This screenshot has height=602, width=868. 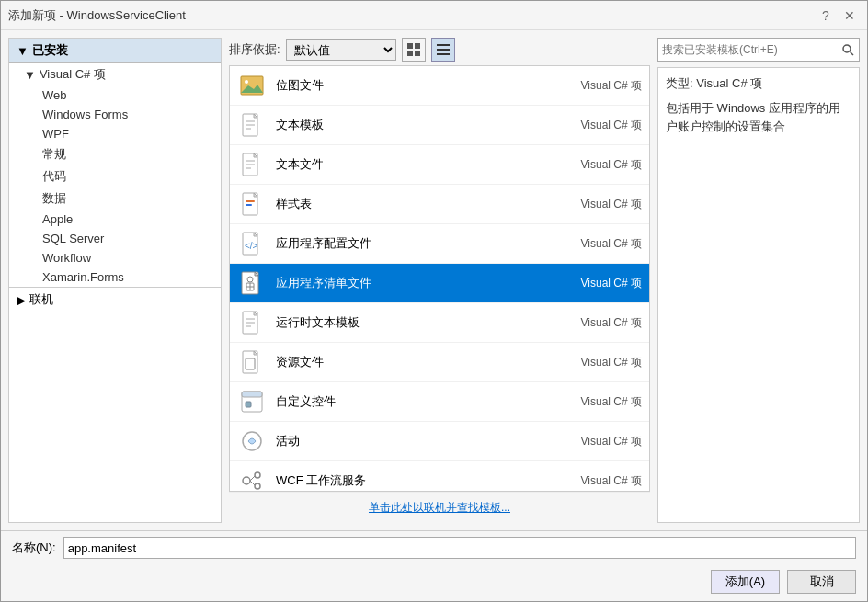 I want to click on info-type: 类型: Visual C# 项, so click(x=759, y=84).